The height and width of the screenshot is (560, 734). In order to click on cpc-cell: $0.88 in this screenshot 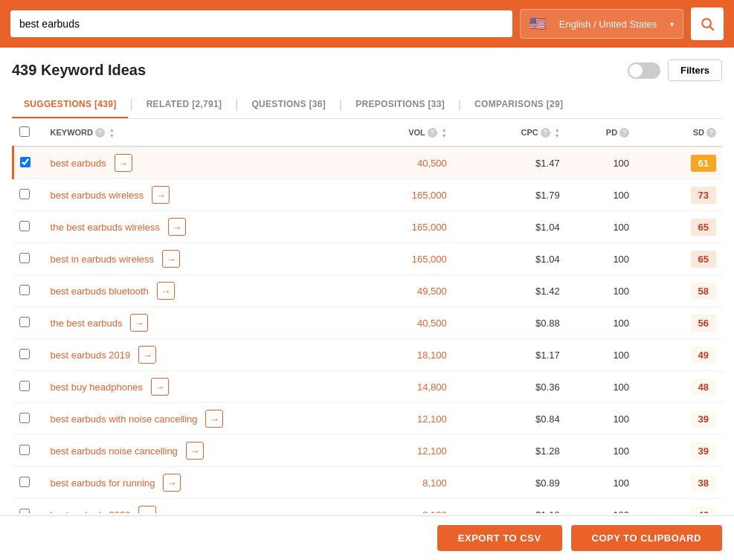, I will do `click(509, 323)`.